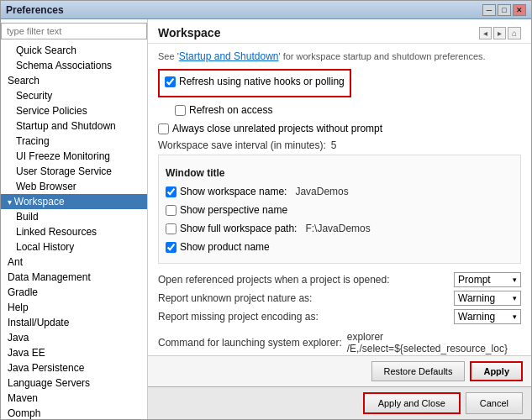 Image resolution: width=532 pixels, height=420 pixels. I want to click on sidebar-item-data-management: Data Management, so click(74, 277).